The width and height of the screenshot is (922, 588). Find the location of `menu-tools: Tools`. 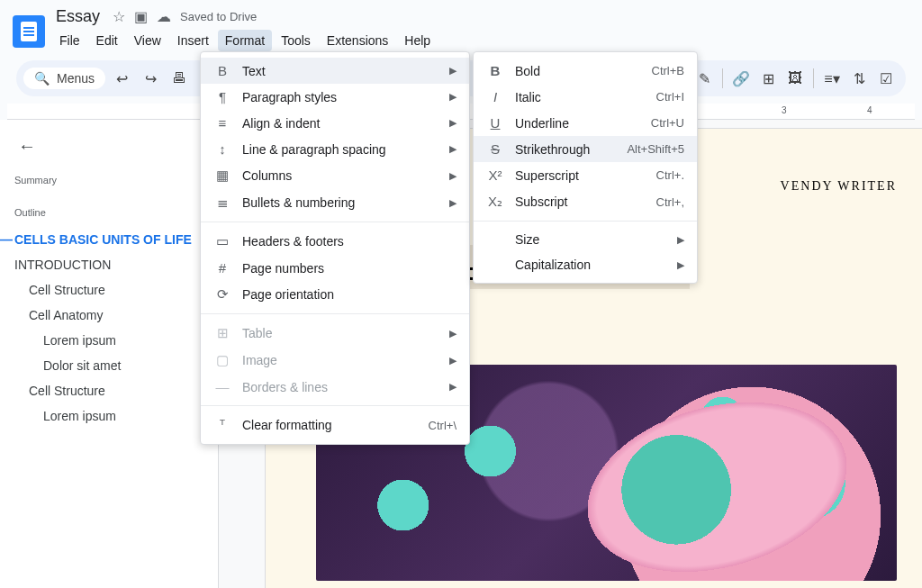

menu-tools: Tools is located at coordinates (295, 41).